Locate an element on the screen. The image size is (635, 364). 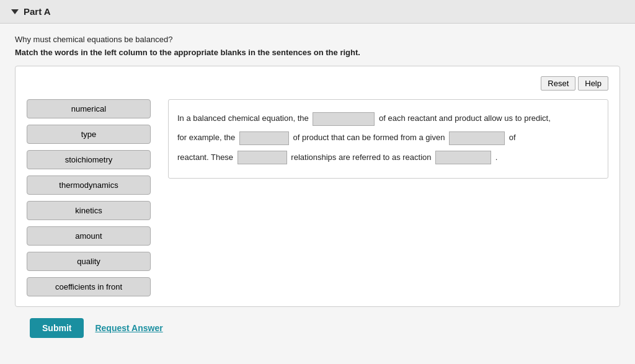
sentence-line-2: for example, the of product that can be … is located at coordinates (388, 138).